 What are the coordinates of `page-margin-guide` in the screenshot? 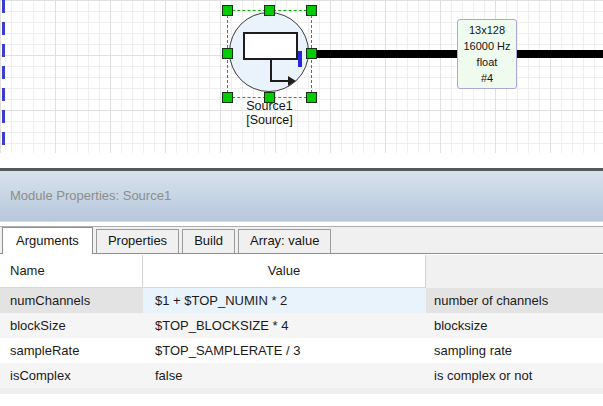 It's located at (4, 76).